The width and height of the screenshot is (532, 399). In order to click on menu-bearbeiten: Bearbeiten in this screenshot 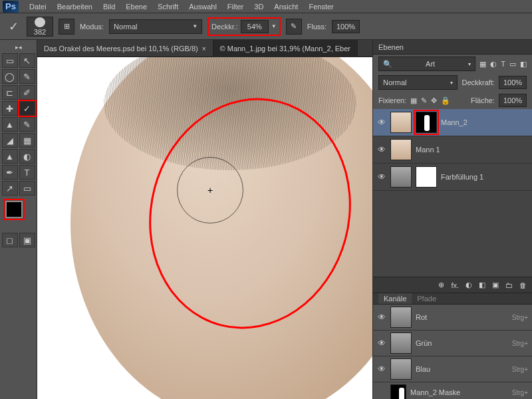, I will do `click(74, 7)`.